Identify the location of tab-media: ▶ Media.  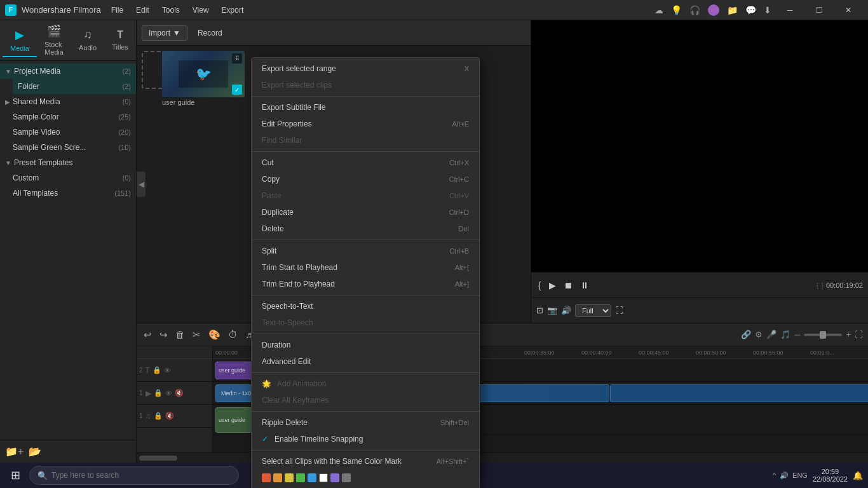
(20, 41).